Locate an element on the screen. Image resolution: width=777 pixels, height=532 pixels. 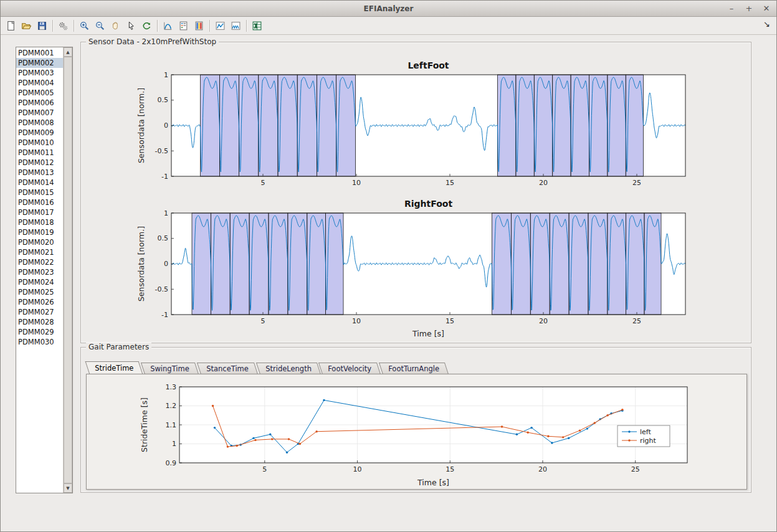
list-item-PDMM022: PDMM022 is located at coordinates (40, 262).